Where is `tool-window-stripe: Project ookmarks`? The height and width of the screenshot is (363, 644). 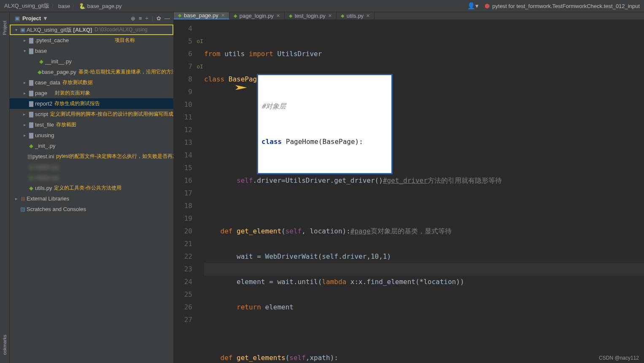 tool-window-stripe: Project ookmarks is located at coordinates (5, 187).